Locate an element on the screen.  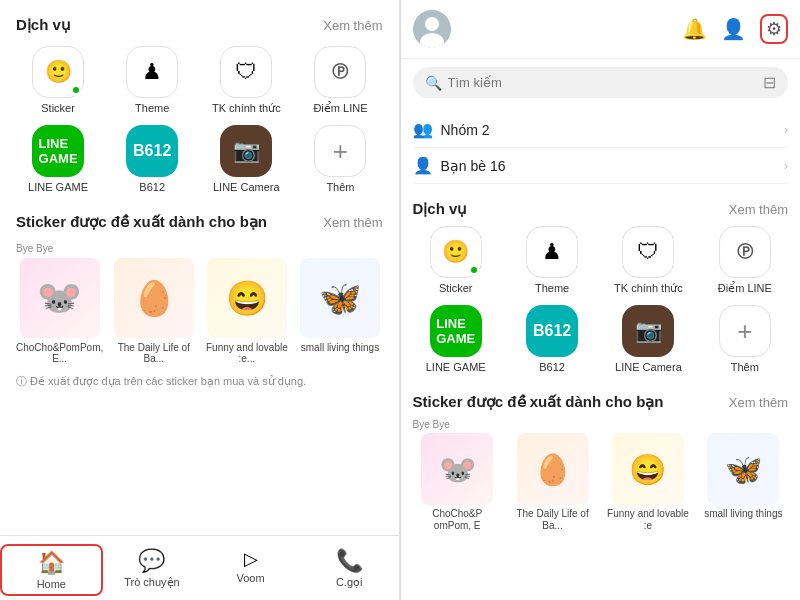
service-diem: Ⓟ Điểm LINE is located at coordinates (340, 80).